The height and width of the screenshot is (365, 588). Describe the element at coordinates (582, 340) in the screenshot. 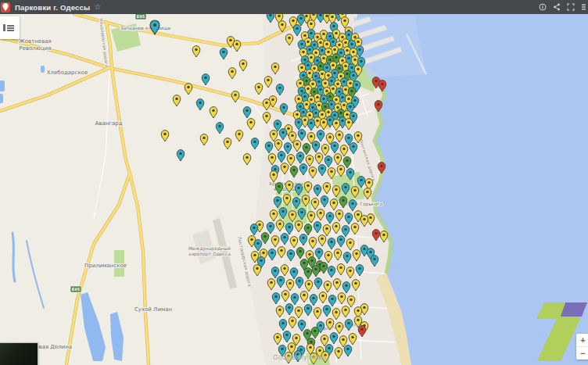

I see `zoom-in-button: +` at that location.